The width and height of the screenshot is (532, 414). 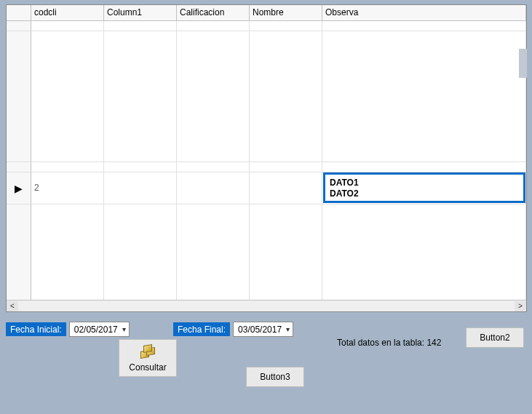 What do you see at coordinates (266, 13) in the screenshot?
I see `grid-header-row: codcli Column1 Calificacion Nombre Obser…` at bounding box center [266, 13].